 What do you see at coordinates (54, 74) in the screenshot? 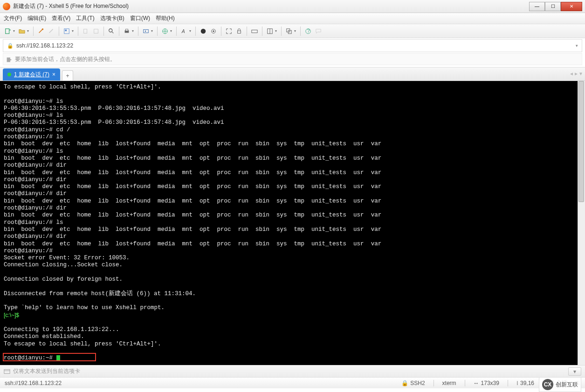
I see `tab-close-icon: ×` at bounding box center [54, 74].